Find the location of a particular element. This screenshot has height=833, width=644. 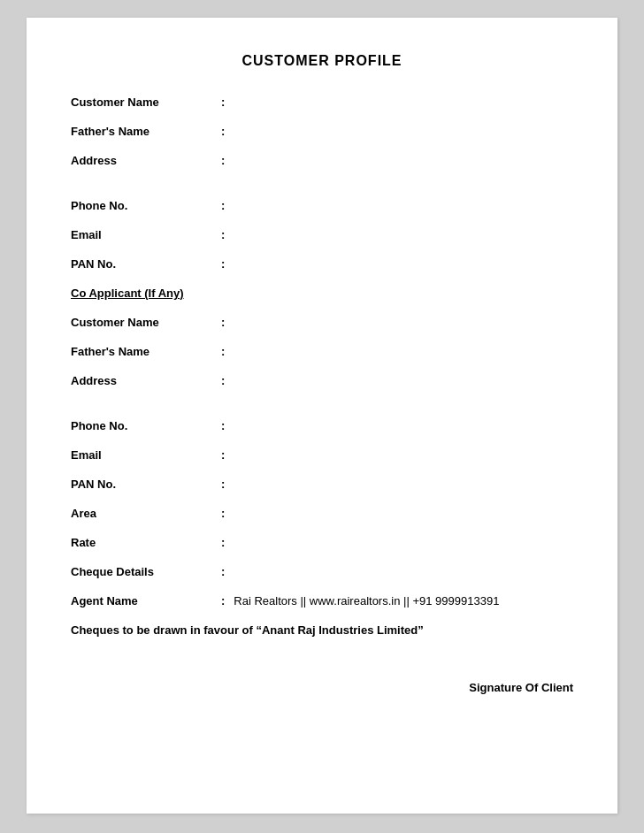

colon-pan: : is located at coordinates (223, 264).